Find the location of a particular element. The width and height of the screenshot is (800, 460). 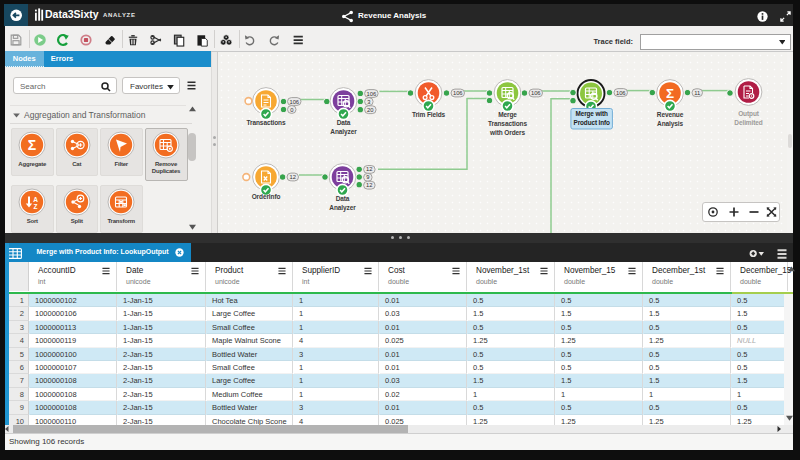

svg-text: Delimited is located at coordinates (748, 122).